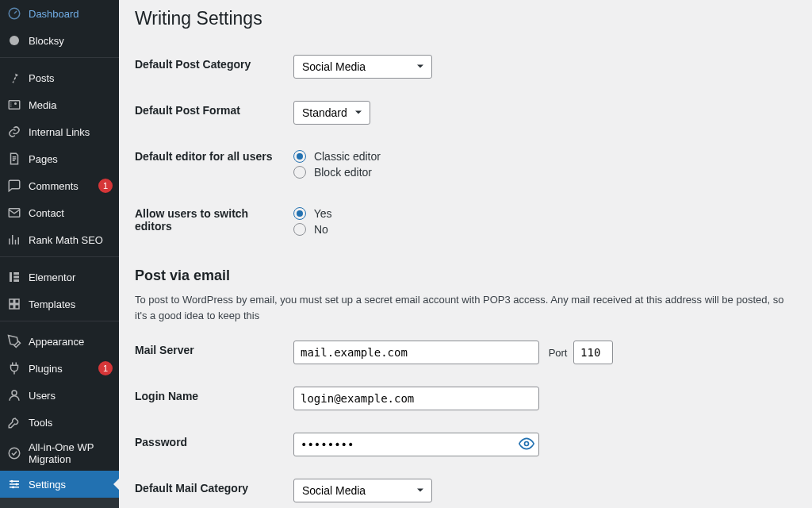  I want to click on sidebar-item-appearance: Appearance, so click(59, 341).